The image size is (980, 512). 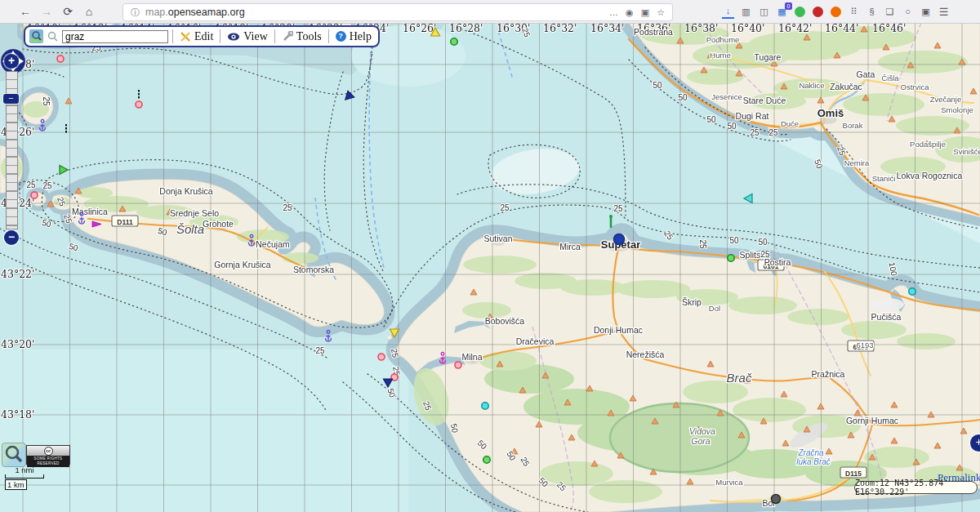 What do you see at coordinates (890, 11) in the screenshot?
I see `pocket-book-icon: ❏` at bounding box center [890, 11].